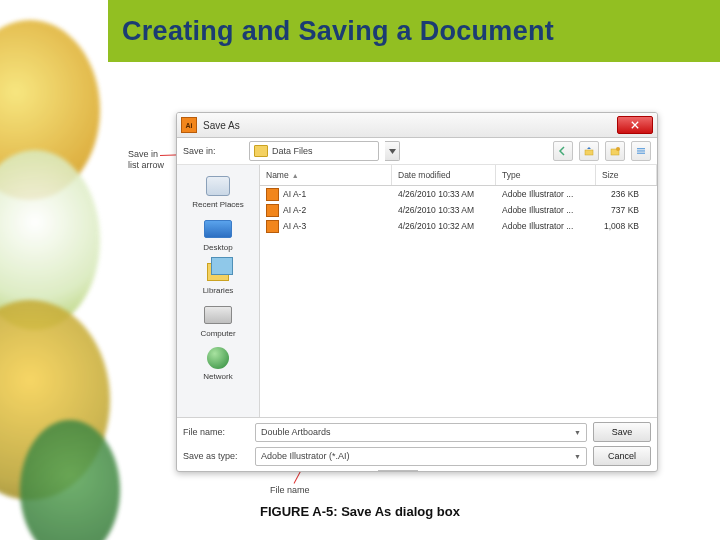 This screenshot has height=540, width=720. I want to click on place-recent-places: Recent Places, so click(218, 192).